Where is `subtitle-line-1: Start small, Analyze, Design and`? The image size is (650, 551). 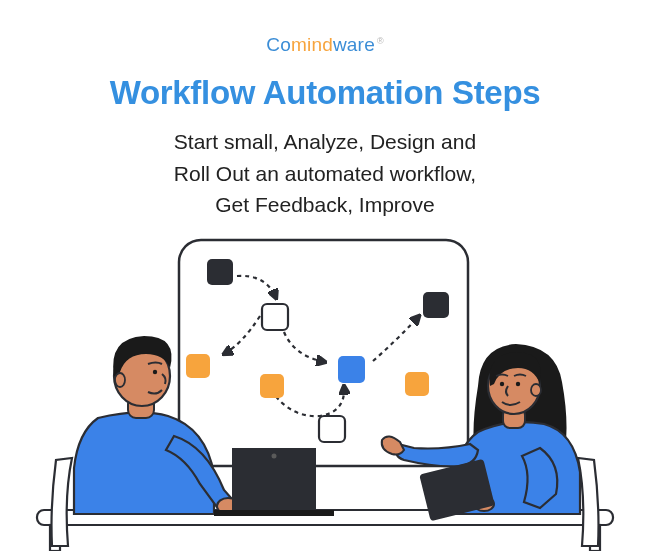 subtitle-line-1: Start small, Analyze, Design and is located at coordinates (325, 142).